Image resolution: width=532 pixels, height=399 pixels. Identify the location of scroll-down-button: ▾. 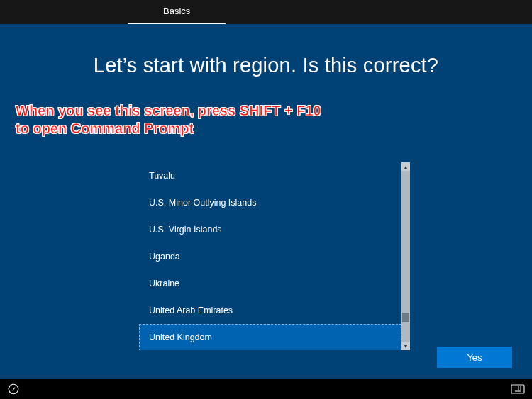
(406, 346).